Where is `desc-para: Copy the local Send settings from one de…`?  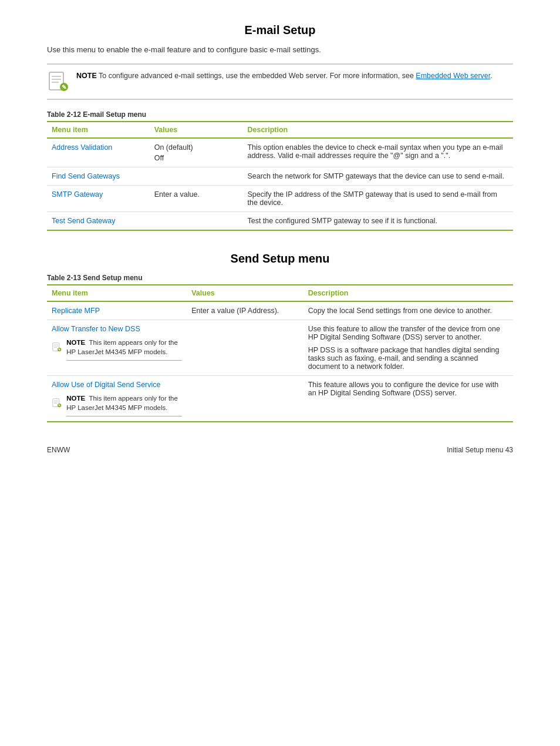 desc-para: Copy the local Send settings from one de… is located at coordinates (409, 311).